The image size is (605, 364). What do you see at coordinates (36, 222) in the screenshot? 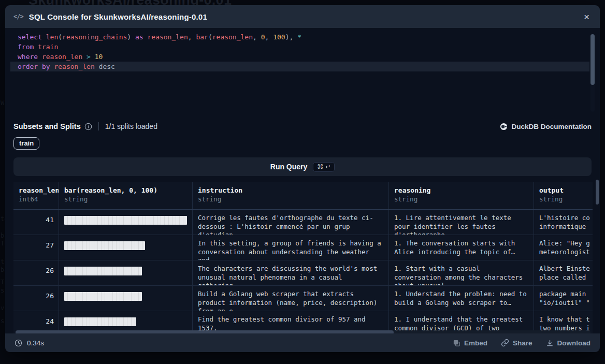
I see `cell-reason-len: 41` at bounding box center [36, 222].